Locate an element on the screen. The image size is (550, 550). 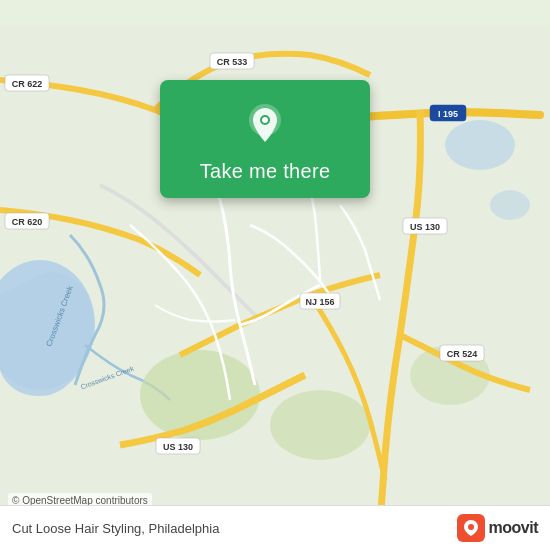
svg-text: CR 533 is located at coordinates (232, 62).